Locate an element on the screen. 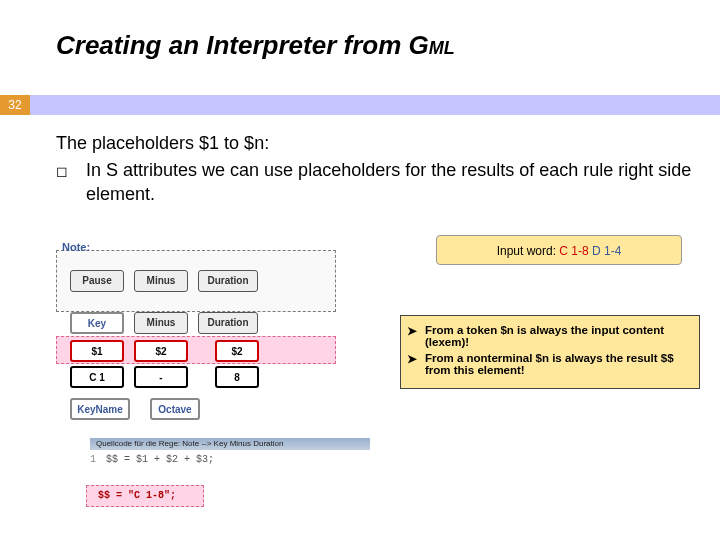 This screenshot has height=540, width=720. result-line: $$ = "C 1-8"; is located at coordinates (137, 496).